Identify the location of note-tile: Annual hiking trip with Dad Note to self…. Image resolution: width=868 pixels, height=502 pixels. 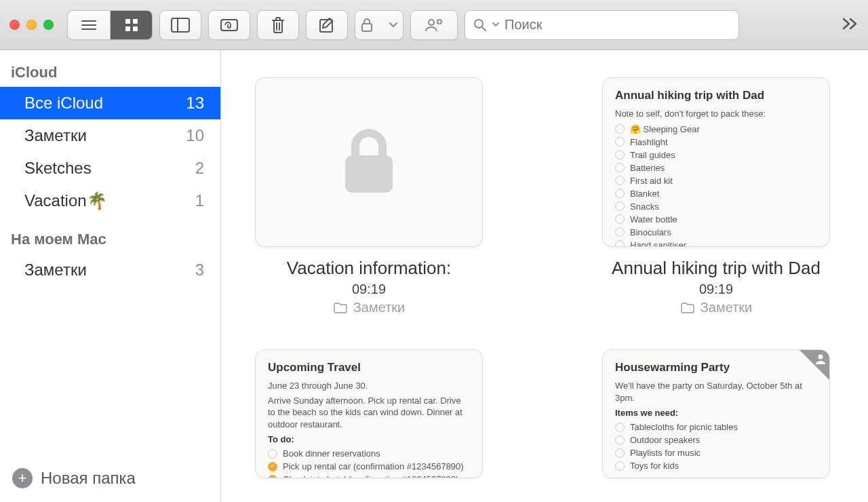
(716, 197).